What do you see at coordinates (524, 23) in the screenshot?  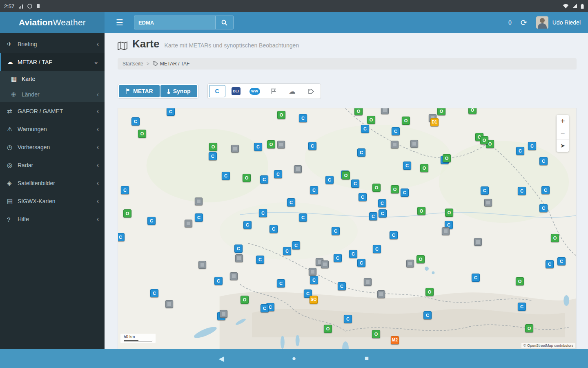 I see `refresh-icon: ⟳` at bounding box center [524, 23].